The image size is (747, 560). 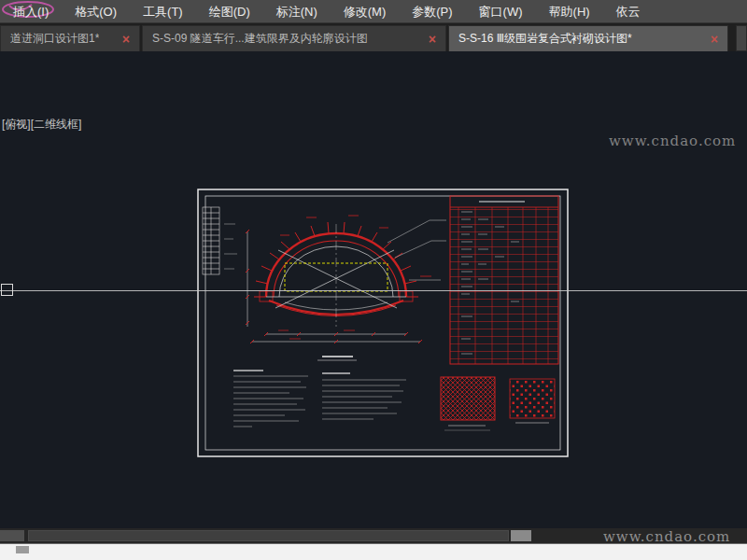 I want to click on crosshair-horizontal-line, so click(x=374, y=291).